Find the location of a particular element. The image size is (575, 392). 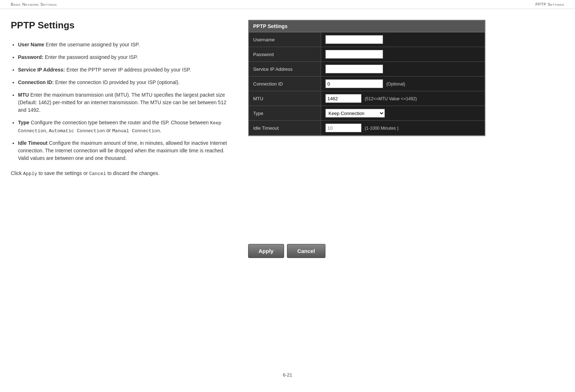

input-cell-connection-id: (Optional) is located at coordinates (403, 84).